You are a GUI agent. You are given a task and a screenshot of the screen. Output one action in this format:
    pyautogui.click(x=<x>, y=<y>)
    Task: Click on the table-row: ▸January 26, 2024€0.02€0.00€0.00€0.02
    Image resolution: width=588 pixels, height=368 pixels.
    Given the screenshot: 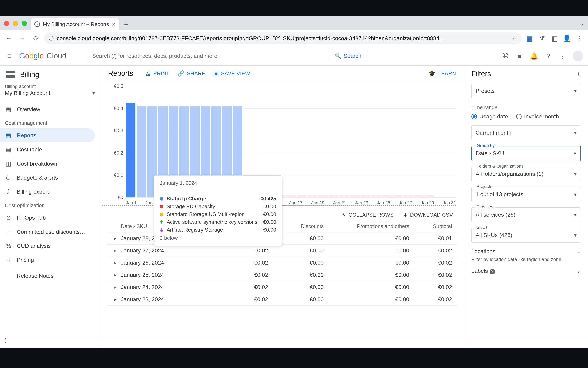 What is the action you would take?
    pyautogui.click(x=282, y=263)
    